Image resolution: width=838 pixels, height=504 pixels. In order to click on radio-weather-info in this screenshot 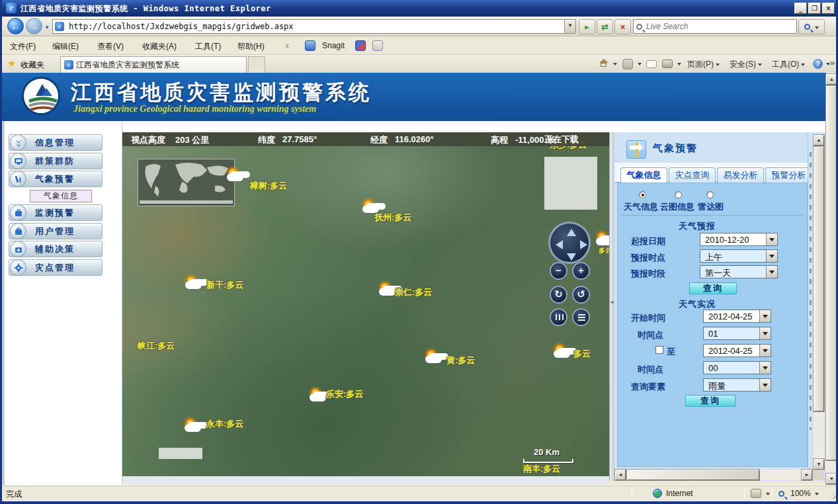, I will do `click(643, 194)`.